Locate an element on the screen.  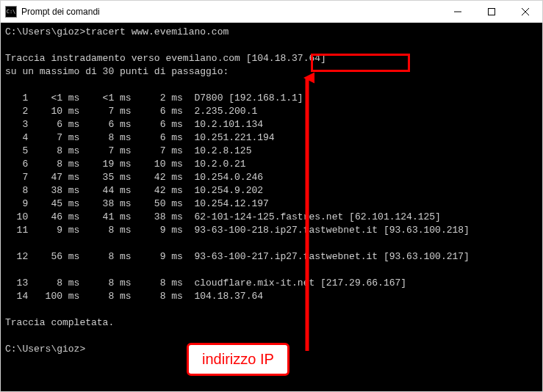
minimize-button is located at coordinates (458, 12).